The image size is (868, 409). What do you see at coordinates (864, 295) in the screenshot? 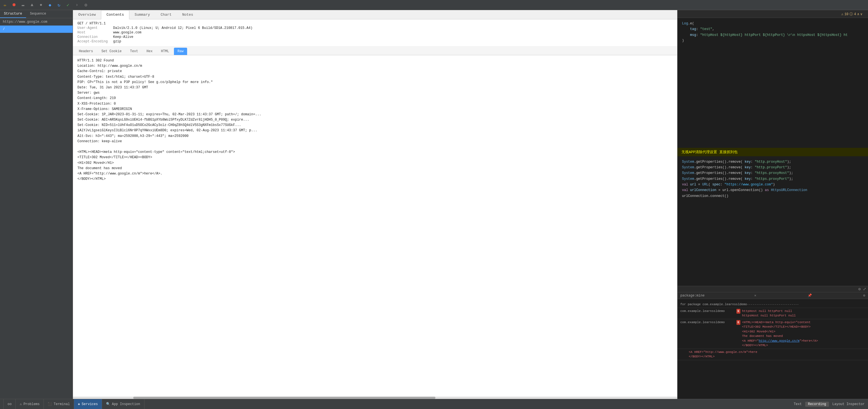
I see `settings-icon2: ⚙` at bounding box center [864, 295].